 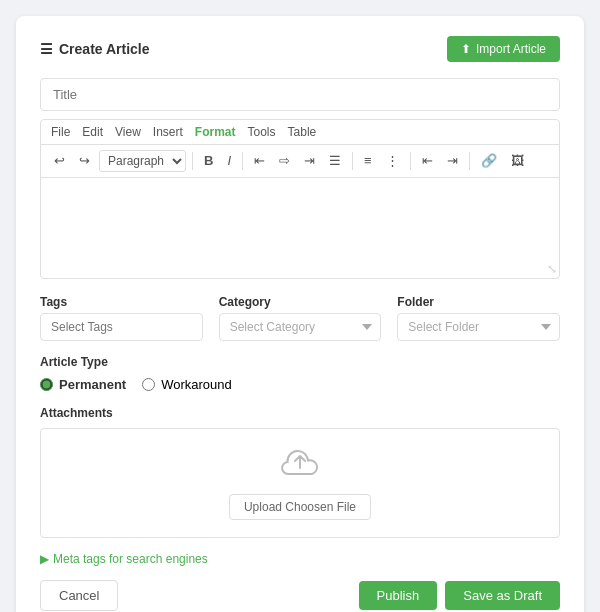 I want to click on align-center-button: ⇨, so click(x=284, y=161).